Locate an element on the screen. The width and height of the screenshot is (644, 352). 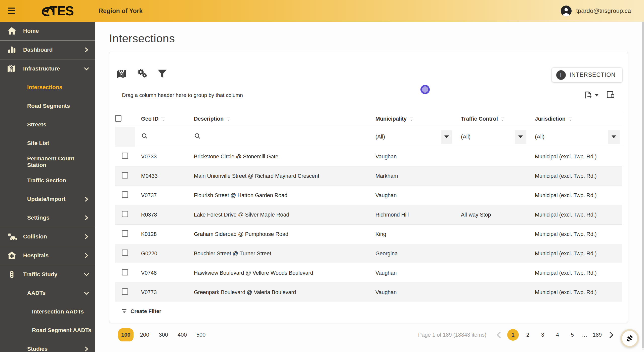
page-size-button: 100 is located at coordinates (126, 335).